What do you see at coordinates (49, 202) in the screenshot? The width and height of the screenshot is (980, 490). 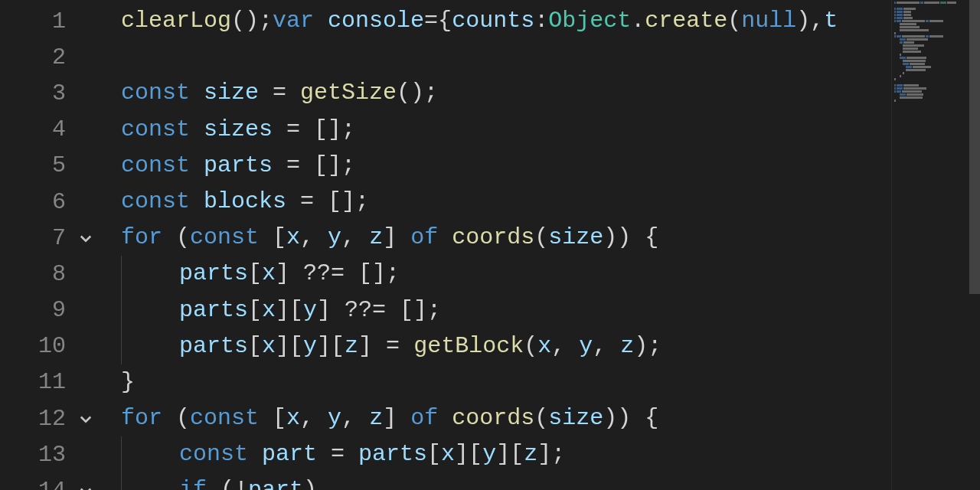 I see `gutter-row: 6` at bounding box center [49, 202].